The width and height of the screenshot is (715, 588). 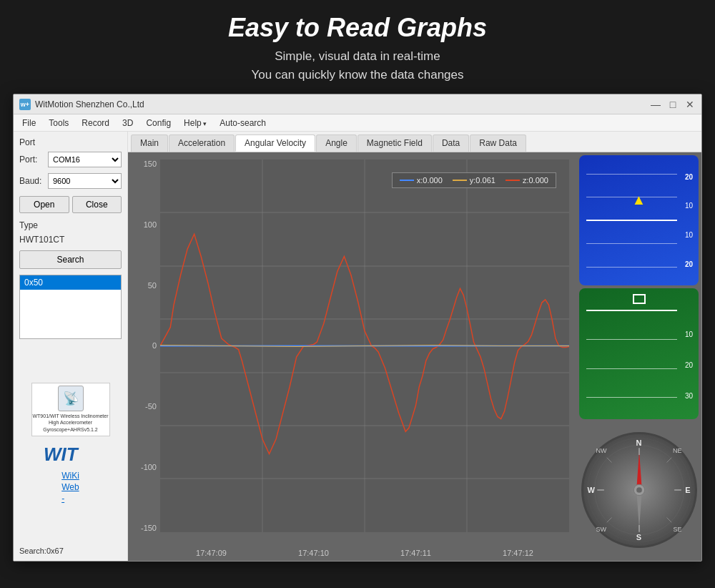 What do you see at coordinates (395, 143) in the screenshot?
I see `tab-magnetic-field: Magnetic Field` at bounding box center [395, 143].